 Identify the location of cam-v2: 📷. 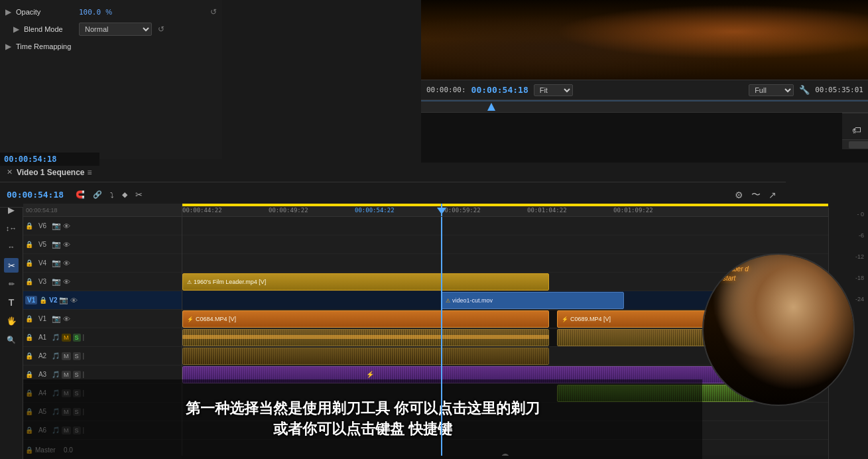
(64, 300).